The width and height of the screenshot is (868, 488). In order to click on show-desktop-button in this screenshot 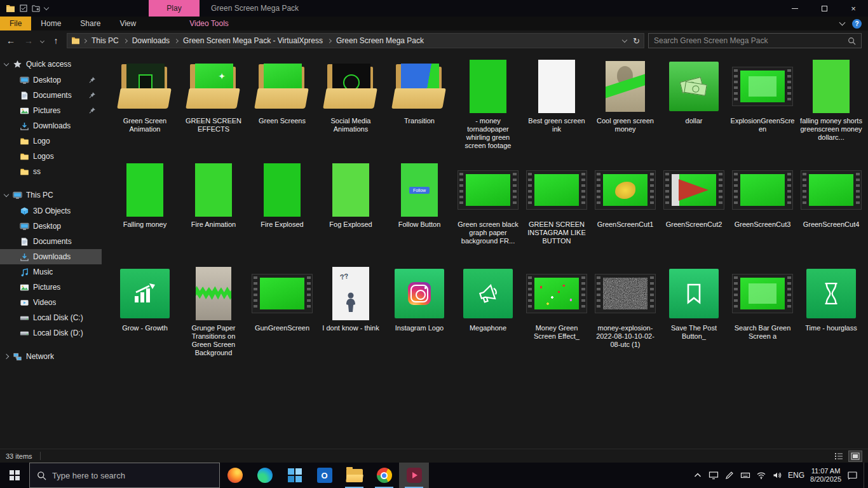, I will do `click(865, 475)`.